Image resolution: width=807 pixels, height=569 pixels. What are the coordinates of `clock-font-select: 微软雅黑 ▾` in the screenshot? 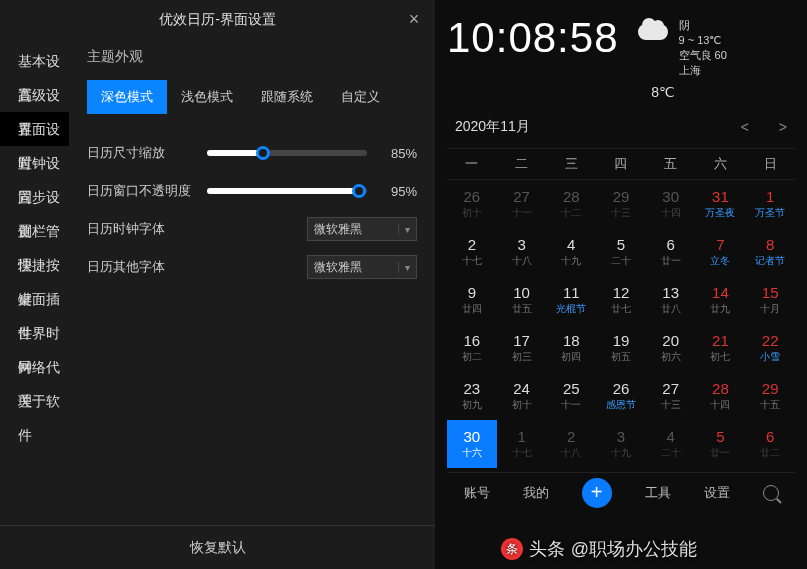 It's located at (362, 229).